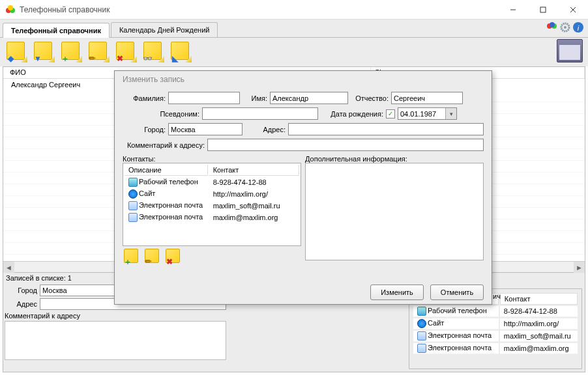  Describe the element at coordinates (428, 113) in the screenshot. I see `dob-field: ▾` at that location.